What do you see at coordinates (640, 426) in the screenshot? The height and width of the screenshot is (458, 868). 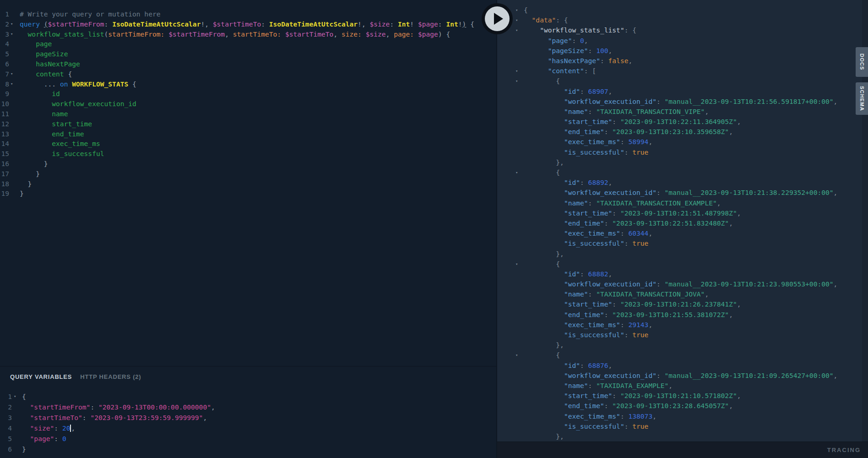 I see `token-rbool: true` at bounding box center [640, 426].